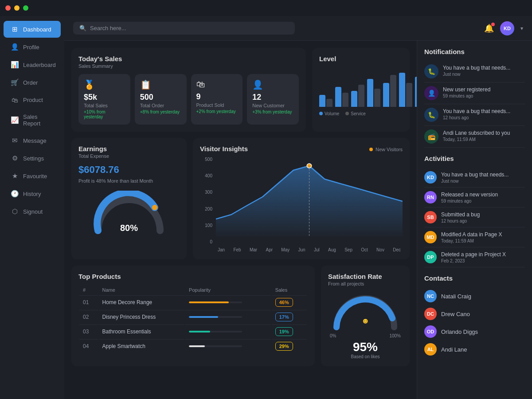  What do you see at coordinates (338, 97) in the screenshot?
I see `bar-v2` at bounding box center [338, 97].